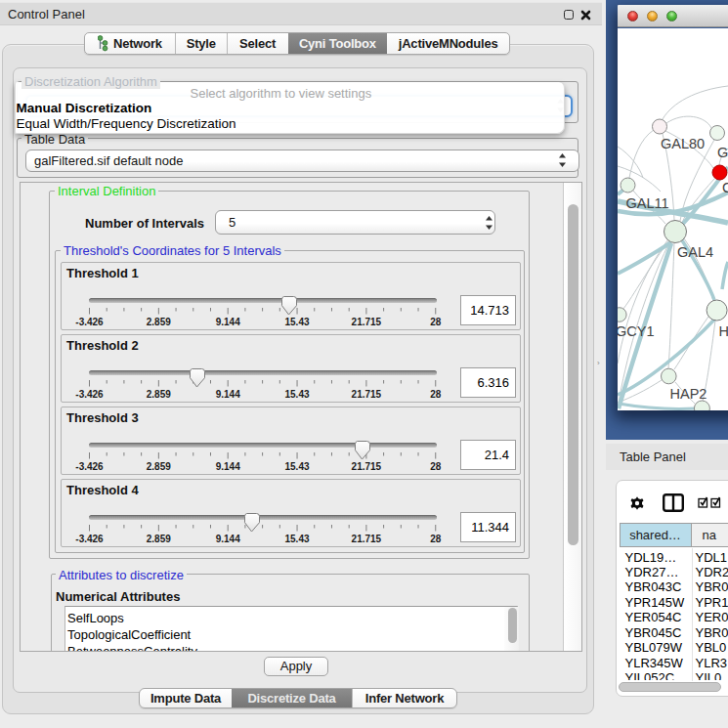 The image size is (728, 728). What do you see at coordinates (725, 188) in the screenshot?
I see `svg-text: CY` at bounding box center [725, 188].